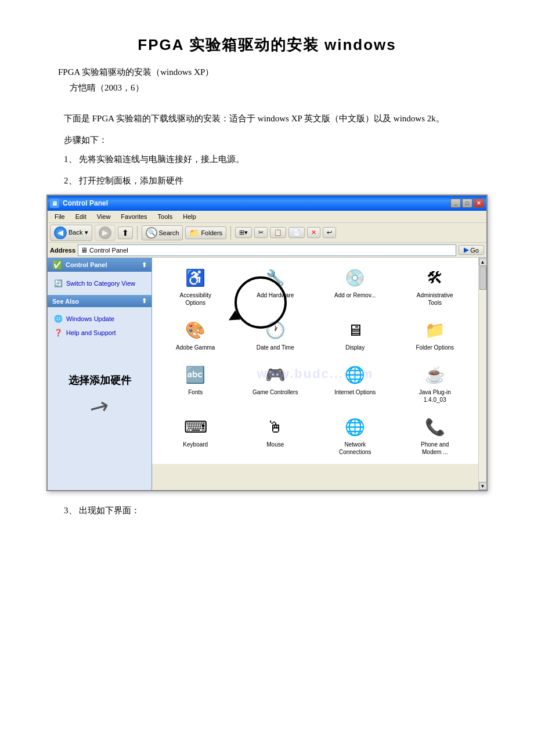 This screenshot has height=756, width=534. I want to click on forward-button: ▶, so click(105, 233).